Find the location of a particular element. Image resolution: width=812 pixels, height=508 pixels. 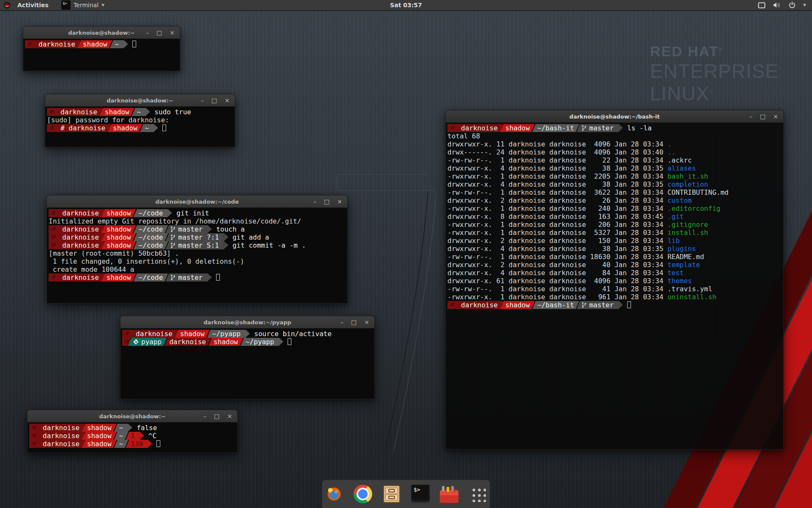

top-bar: Activities $> Terminal ▼ Sat 03:57 ▼ is located at coordinates (406, 6).